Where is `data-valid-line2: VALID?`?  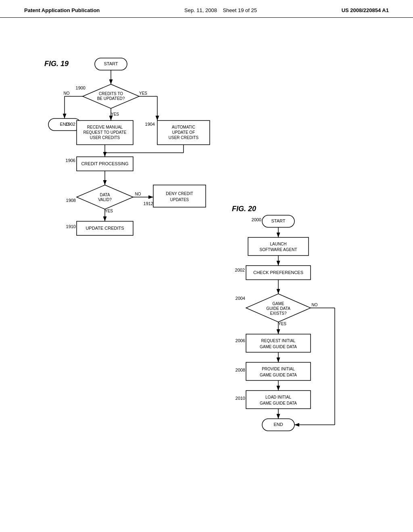 data-valid-line2: VALID? is located at coordinates (105, 200).